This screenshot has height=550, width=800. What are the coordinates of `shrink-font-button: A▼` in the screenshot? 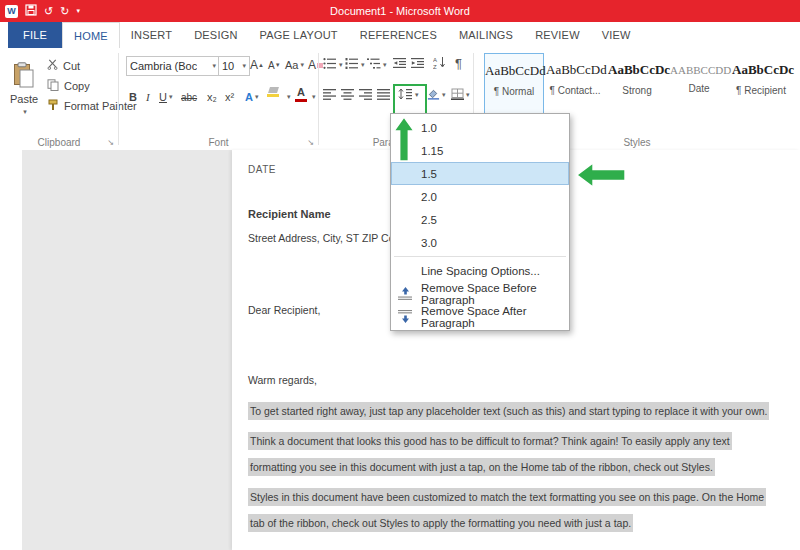 It's located at (274, 65).